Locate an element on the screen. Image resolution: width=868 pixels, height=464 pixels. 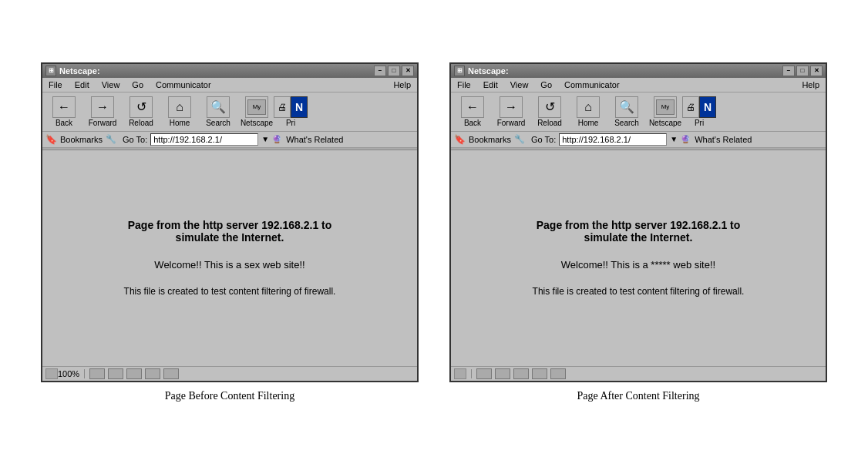
right-reload-label: Reload is located at coordinates (550, 123).